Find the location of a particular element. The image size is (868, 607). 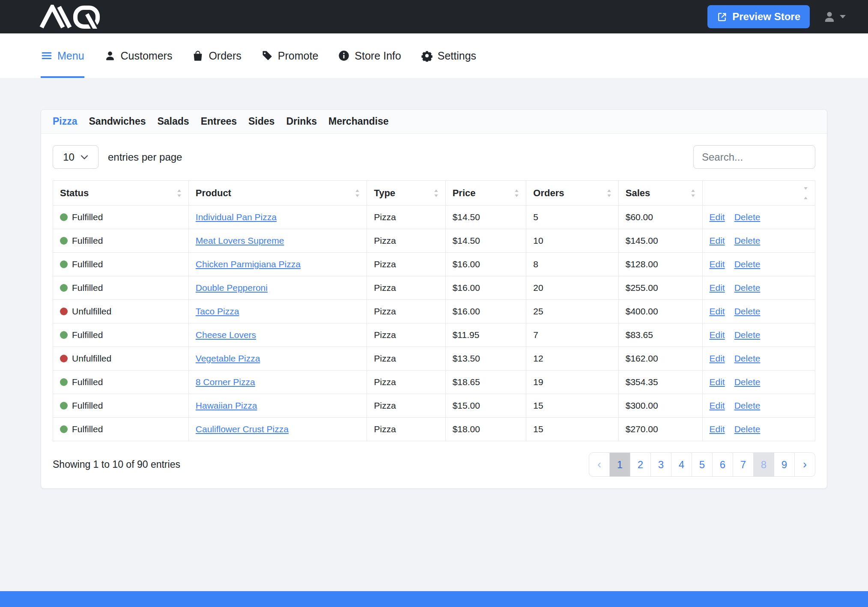

column-header-orders: Orders is located at coordinates (572, 193).